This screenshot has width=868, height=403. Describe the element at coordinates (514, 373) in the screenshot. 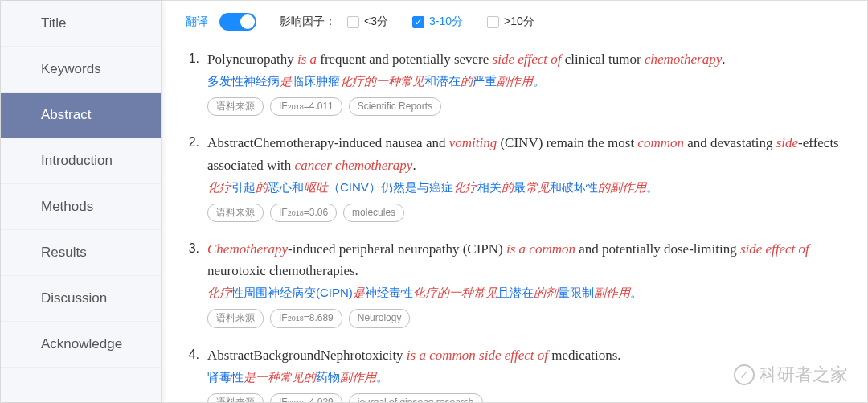

I see `result-entry: 4.AbstractBackgroundNephrotoxicity is a …` at that location.